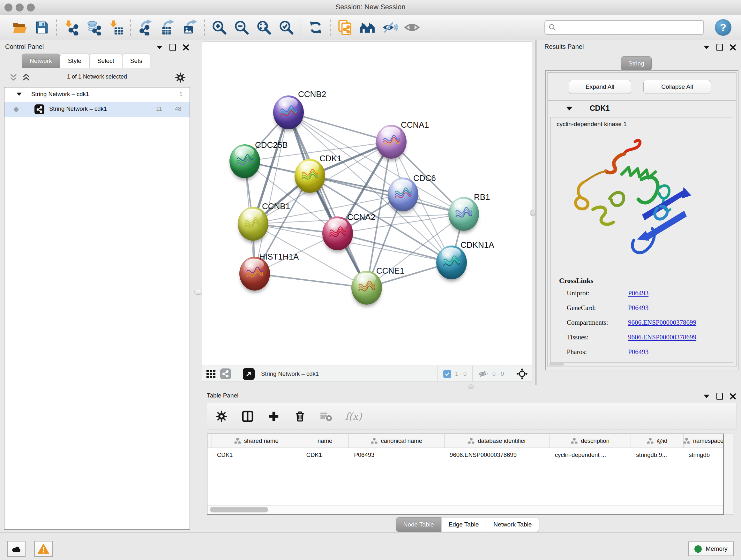  What do you see at coordinates (116, 27) in the screenshot?
I see `import-table-from-file-button` at bounding box center [116, 27].